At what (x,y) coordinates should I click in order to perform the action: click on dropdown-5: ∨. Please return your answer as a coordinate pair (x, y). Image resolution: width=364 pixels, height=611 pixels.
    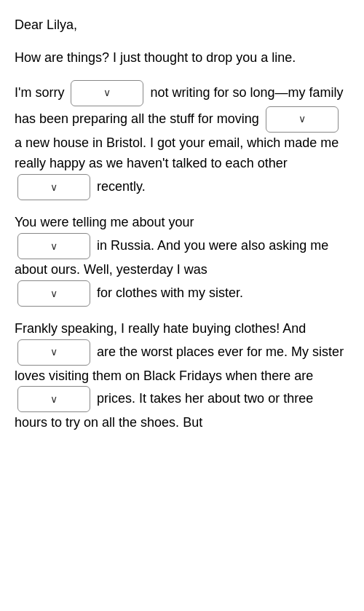
    Looking at the image, I should click on (54, 293).